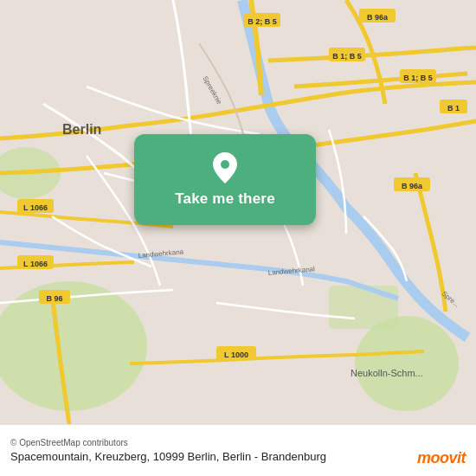 Image resolution: width=476 pixels, height=476 pixels. I want to click on moovit-logo: moovit, so click(441, 459).